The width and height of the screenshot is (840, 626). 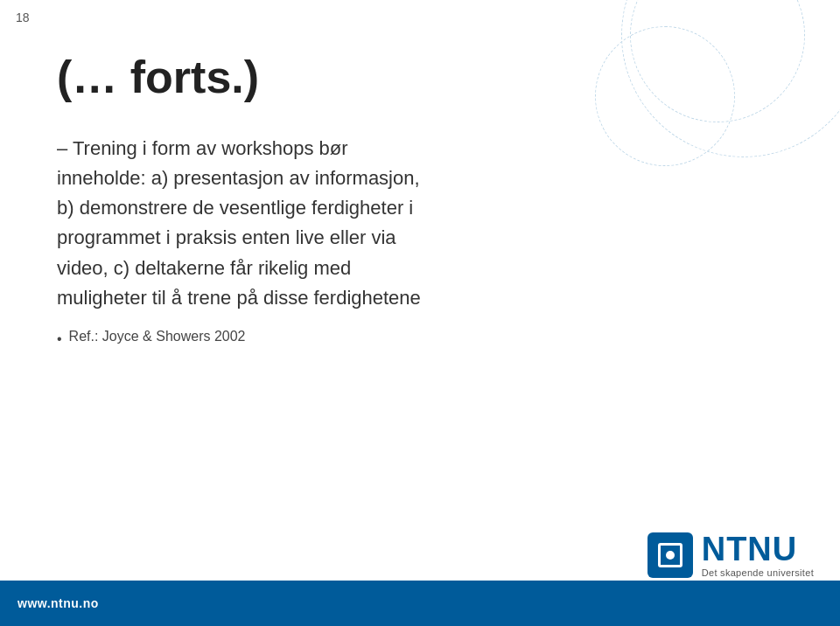 I want to click on body-line-6: muligheter til å trene på disse ferdighe…, so click(x=398, y=298).